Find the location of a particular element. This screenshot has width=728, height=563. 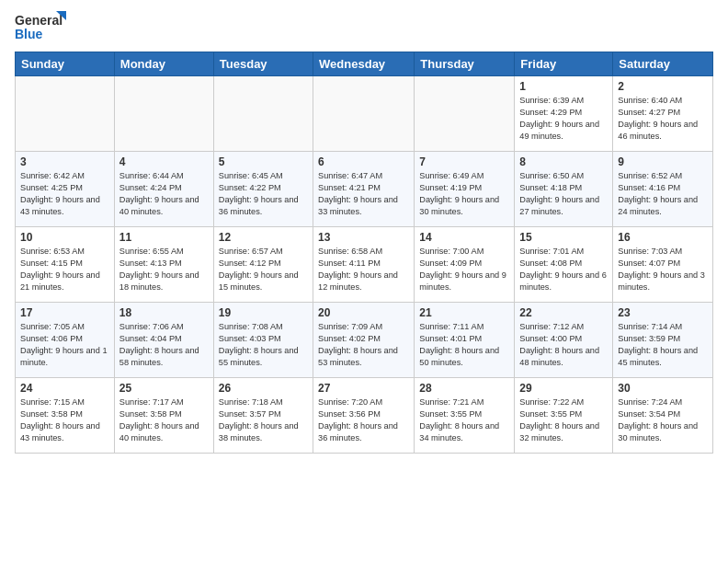

day-info: Sunrise: 7:00 AM Sunset: 4:09 PM Dayligh… is located at coordinates (464, 270).